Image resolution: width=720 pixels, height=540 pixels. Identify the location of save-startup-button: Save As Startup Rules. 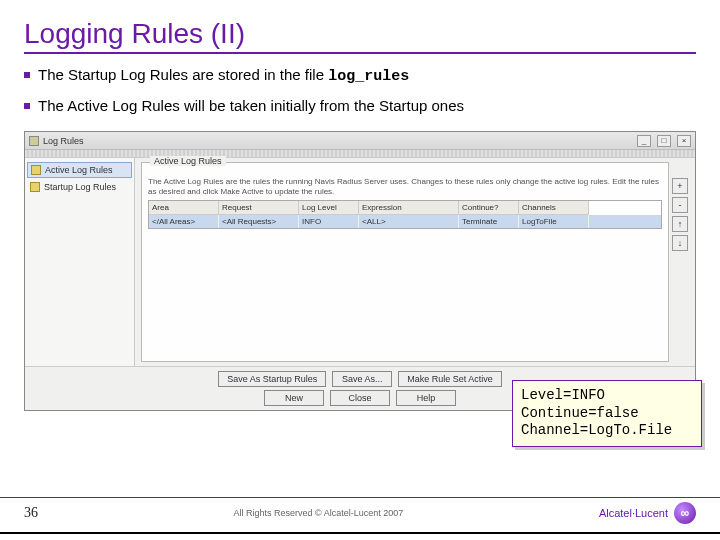
(272, 379).